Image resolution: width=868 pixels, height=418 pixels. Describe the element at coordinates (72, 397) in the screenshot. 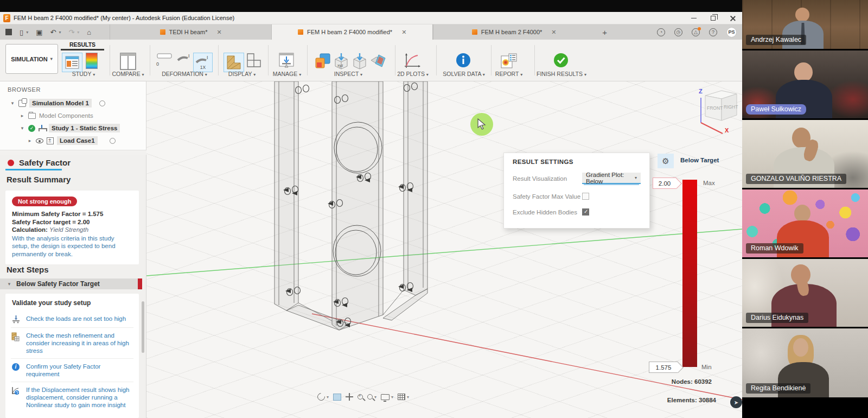

I see `next-step-item: If the Displacement result shows high di…` at that location.